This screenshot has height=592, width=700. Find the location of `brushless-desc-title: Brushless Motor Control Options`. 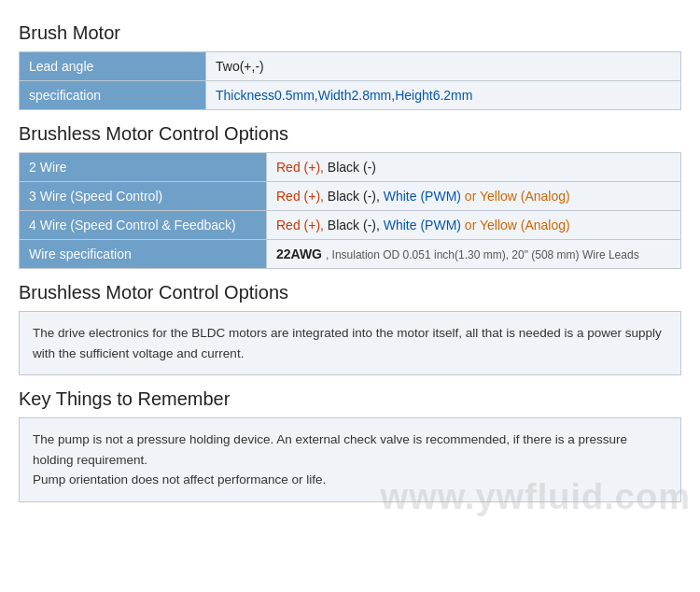

brushless-desc-title: Brushless Motor Control Options is located at coordinates (350, 293).